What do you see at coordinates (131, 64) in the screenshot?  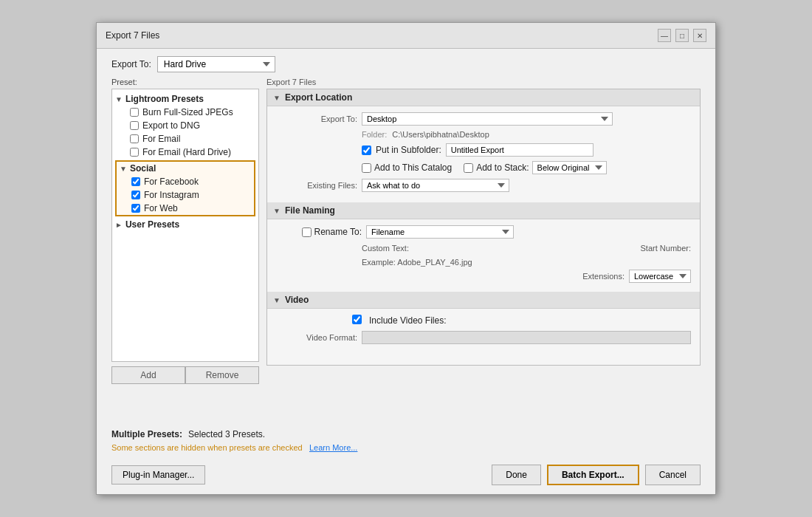 I see `export-to-label: Export To:` at bounding box center [131, 64].